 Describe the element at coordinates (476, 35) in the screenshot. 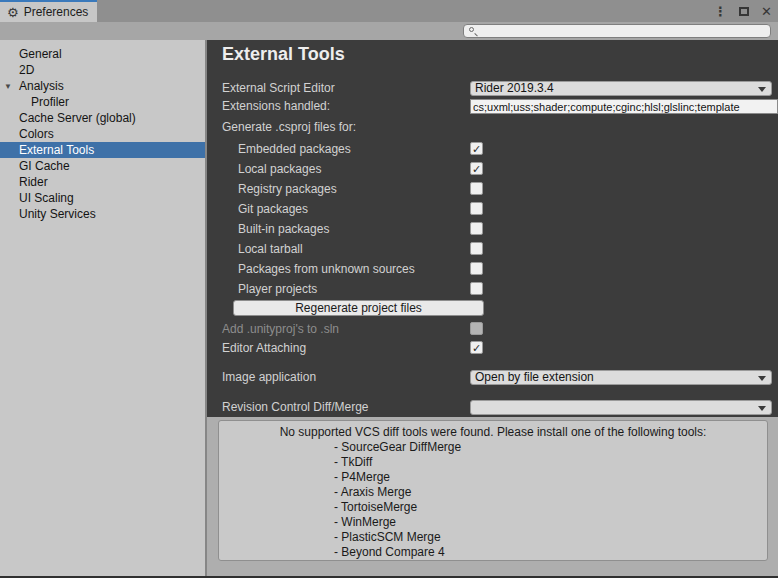

I see `search-icon-handle` at that location.